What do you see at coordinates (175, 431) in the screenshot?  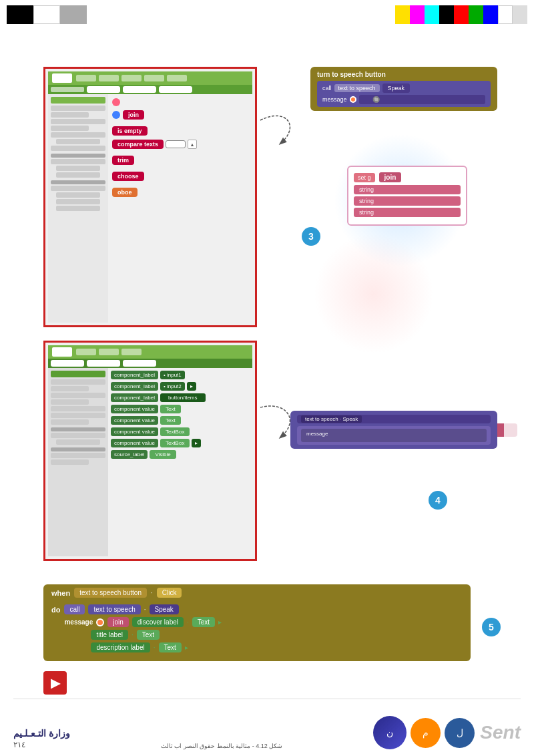 I see `sb2-textbox-1: TextBox` at bounding box center [175, 431].